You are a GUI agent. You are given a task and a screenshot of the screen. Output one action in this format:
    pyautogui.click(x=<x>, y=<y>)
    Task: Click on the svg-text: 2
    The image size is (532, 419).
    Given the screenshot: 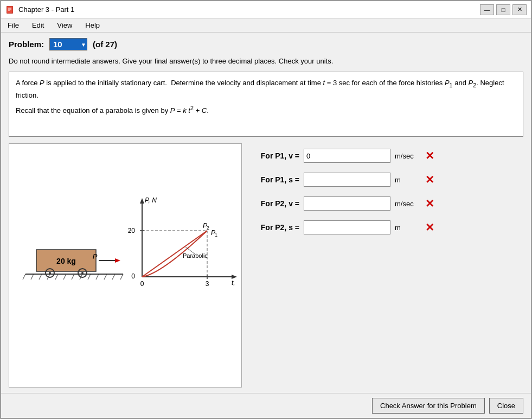 What is the action you would take?
    pyautogui.click(x=208, y=228)
    